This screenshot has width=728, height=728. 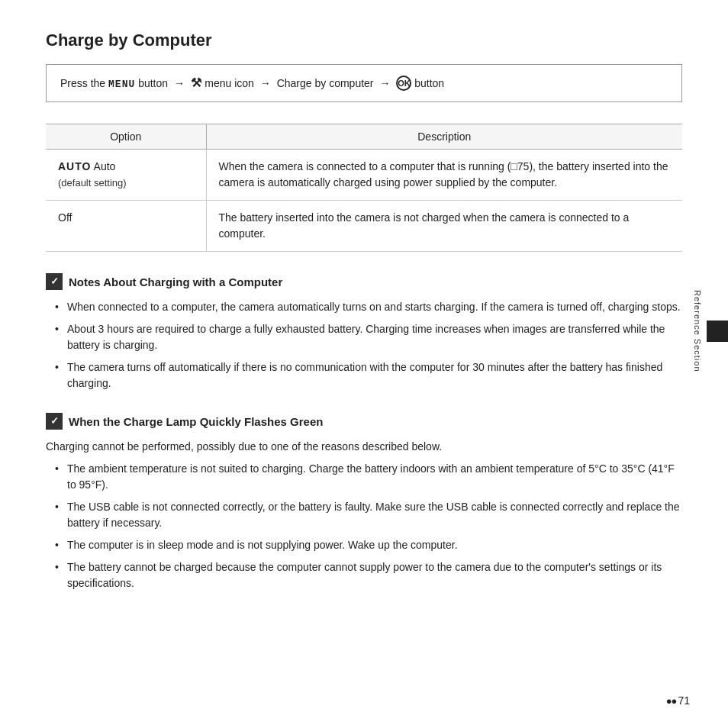 What do you see at coordinates (179, 83) in the screenshot?
I see `arrow-1: →` at bounding box center [179, 83].